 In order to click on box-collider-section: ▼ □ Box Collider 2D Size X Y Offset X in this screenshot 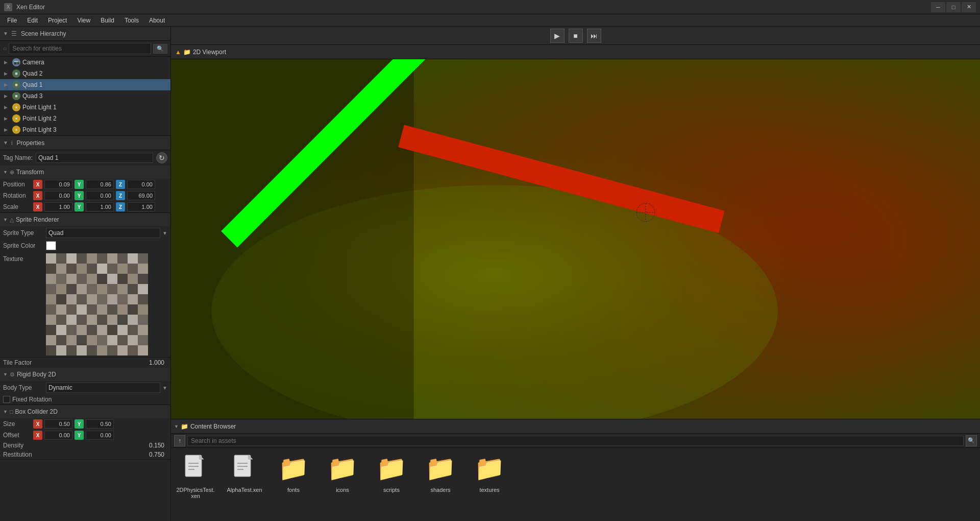, I will do `click(85, 432)`.